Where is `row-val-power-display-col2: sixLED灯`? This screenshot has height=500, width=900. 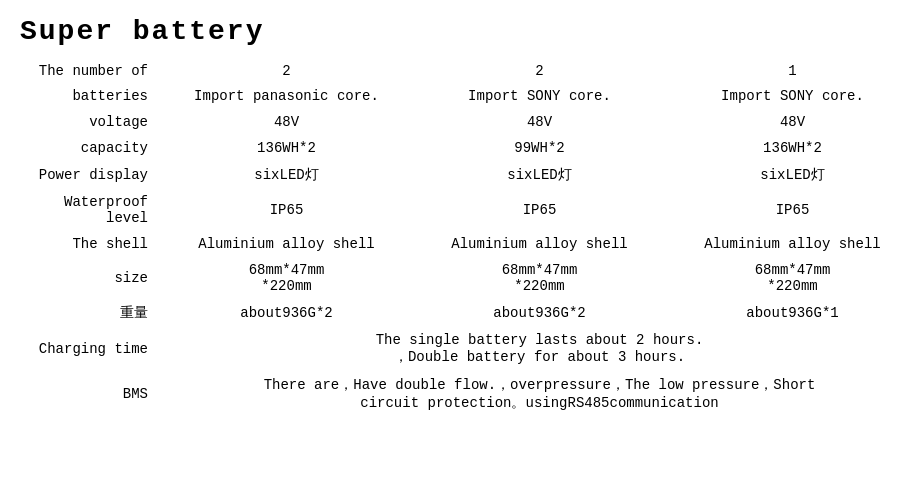 row-val-power-display-col2: sixLED灯 is located at coordinates (540, 175).